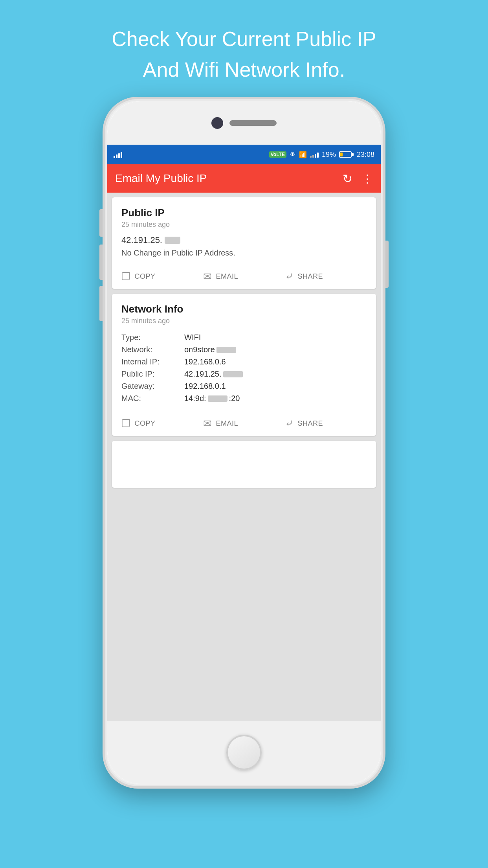 The height and width of the screenshot is (868, 488). I want to click on network-info-actions: ❐ COPY ✉ EMAIL ⤶ SHARE, so click(244, 424).